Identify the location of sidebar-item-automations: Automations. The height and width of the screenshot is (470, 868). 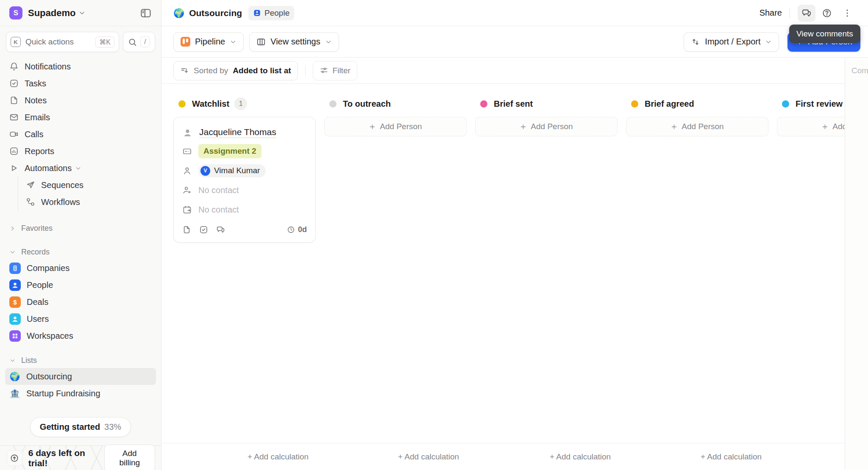
(81, 168).